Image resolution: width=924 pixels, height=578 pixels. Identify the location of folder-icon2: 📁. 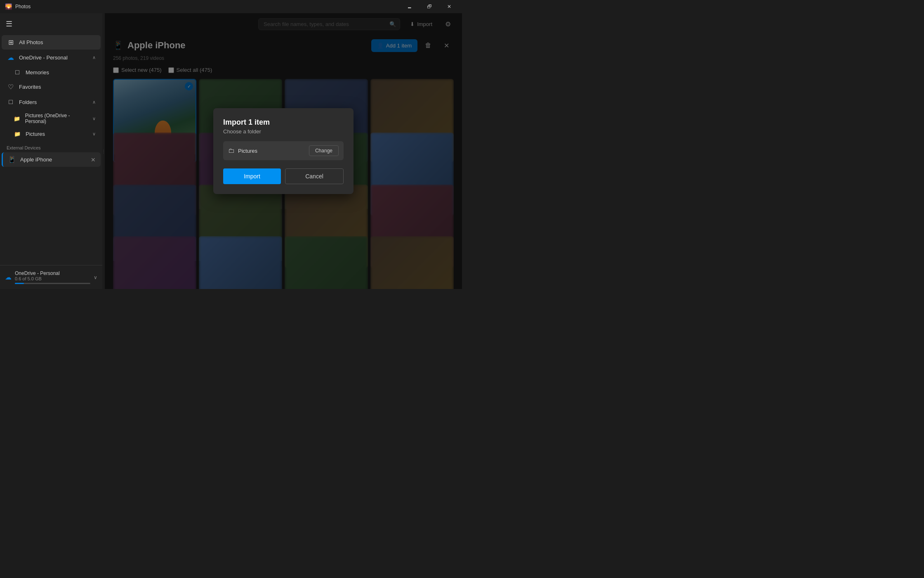
(17, 119).